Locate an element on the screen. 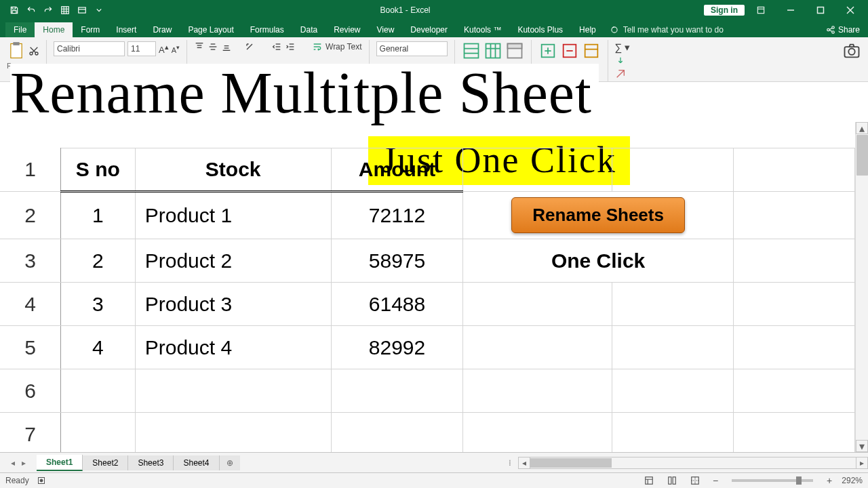 The image size is (868, 488). decrease-font-icon: A▾ is located at coordinates (176, 49).